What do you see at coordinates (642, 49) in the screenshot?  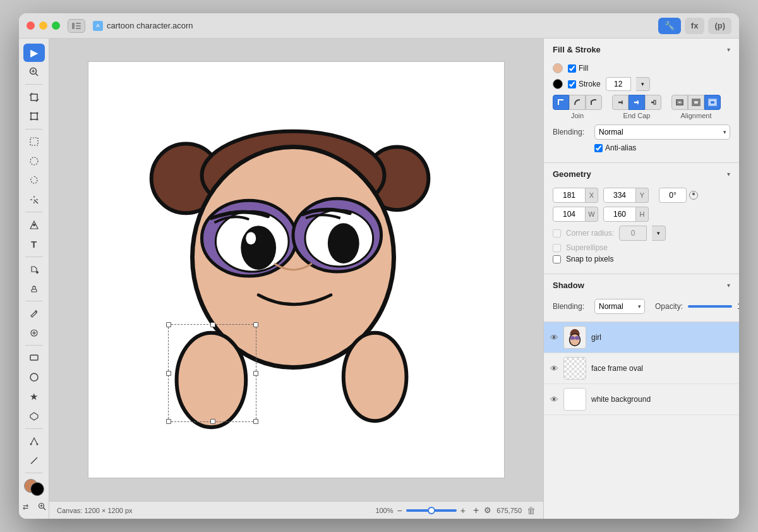 I see `fill-stroke-header: Fill & Stroke ▾` at bounding box center [642, 49].